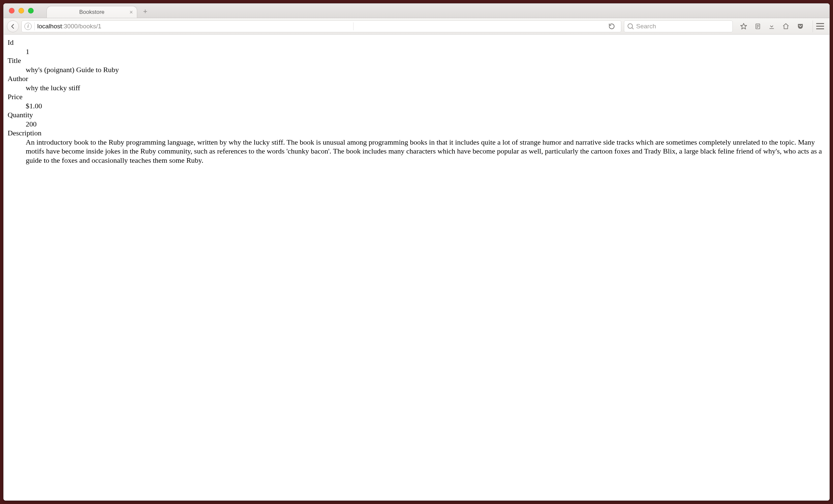 The width and height of the screenshot is (833, 504). Describe the element at coordinates (786, 26) in the screenshot. I see `home-icon` at that location.